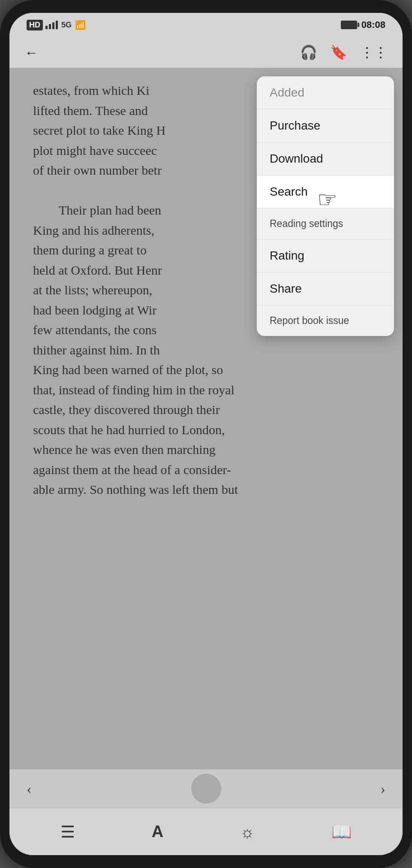 This screenshot has width=412, height=868. What do you see at coordinates (248, 832) in the screenshot?
I see `brightness-toolbar-icon: ☼` at bounding box center [248, 832].